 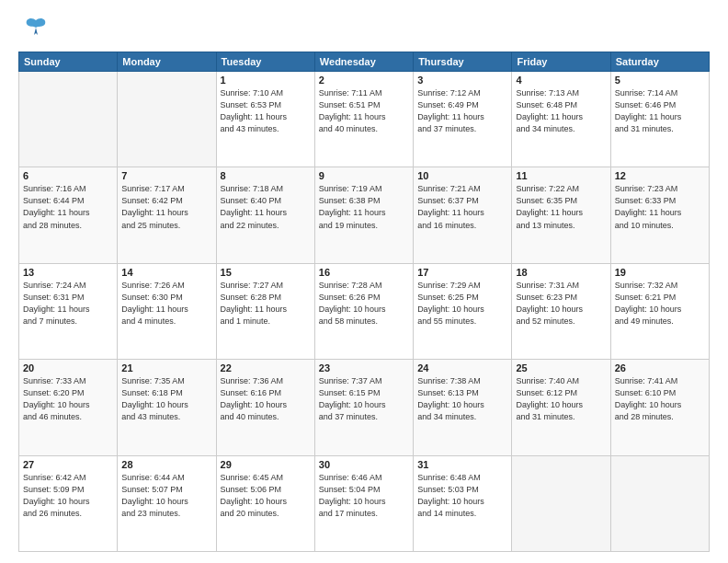 I want to click on day-info: Sunrise: 6:46 AM Sunset: 5:04 PM Dayligh…, so click(x=364, y=496).